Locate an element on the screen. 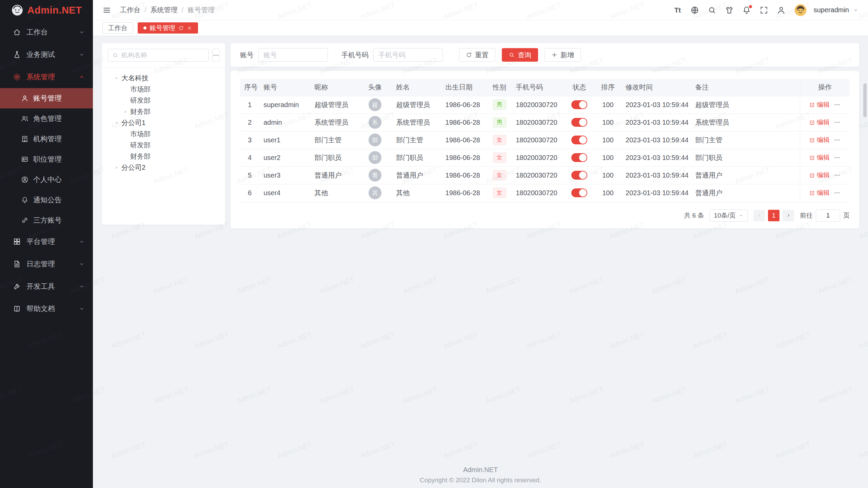  user-avatar is located at coordinates (801, 10).